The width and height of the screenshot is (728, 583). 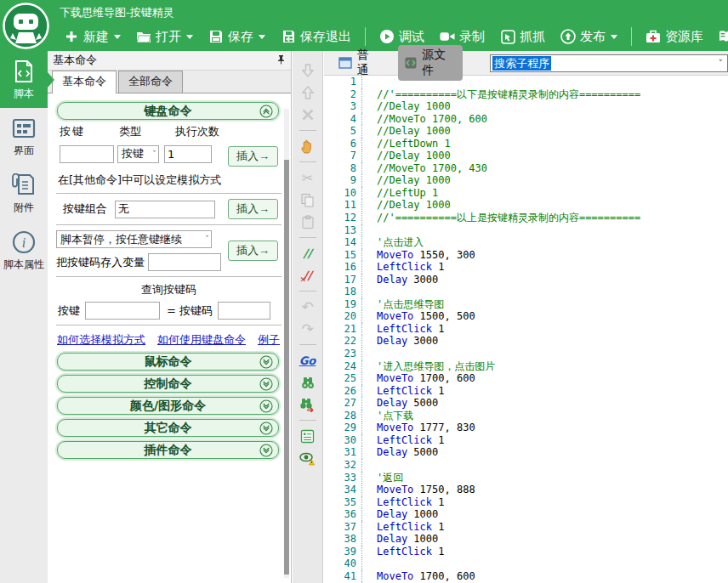 What do you see at coordinates (526, 452) in the screenshot?
I see `code-line: 31Delay 5000` at bounding box center [526, 452].